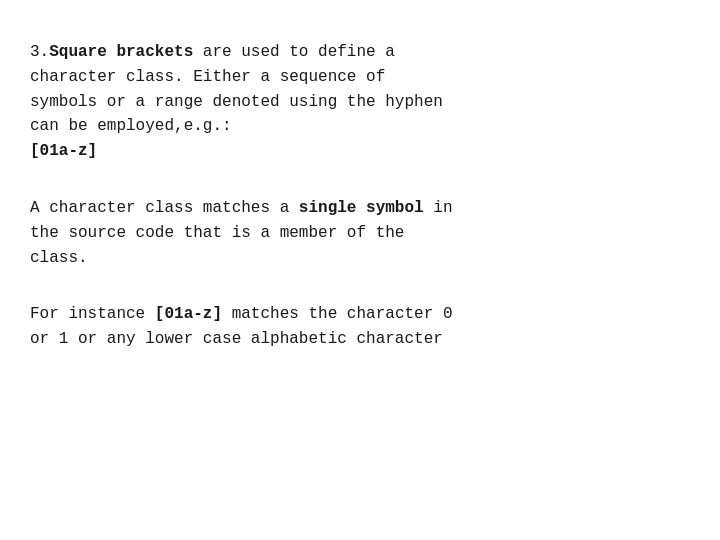 This screenshot has width=720, height=540. What do you see at coordinates (360, 340) in the screenshot?
I see `line-10: or 1 or any lower case alphabetic charac…` at bounding box center [360, 340].